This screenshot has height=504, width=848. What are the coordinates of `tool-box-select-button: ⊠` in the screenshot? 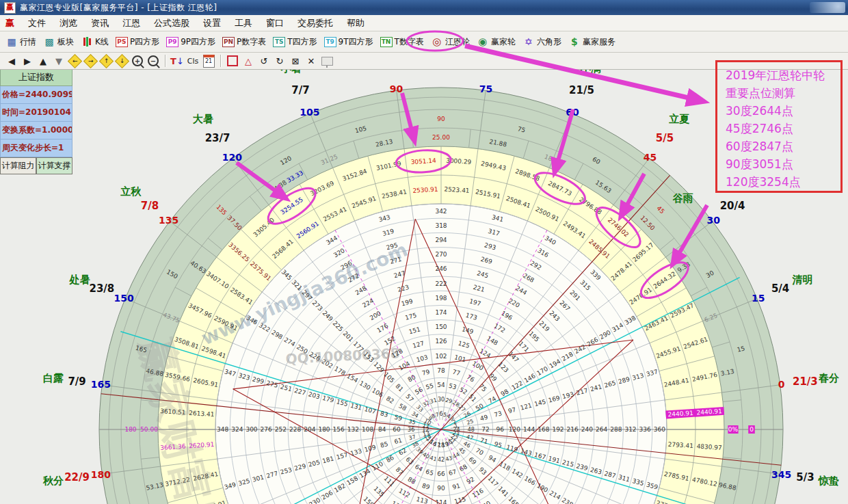 It's located at (295, 61).